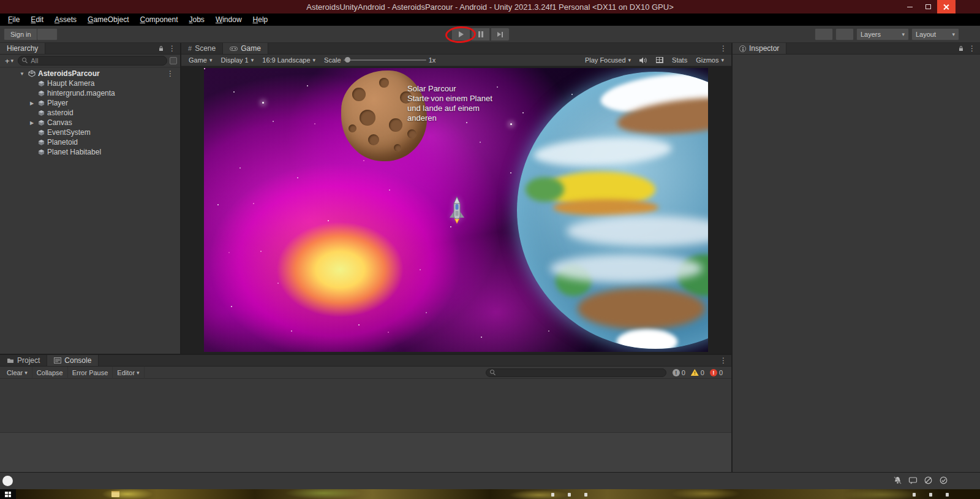 The width and height of the screenshot is (980, 499). Describe the element at coordinates (90, 152) in the screenshot. I see `tree-row-planet-habitabel: Planet Habitabel` at that location.